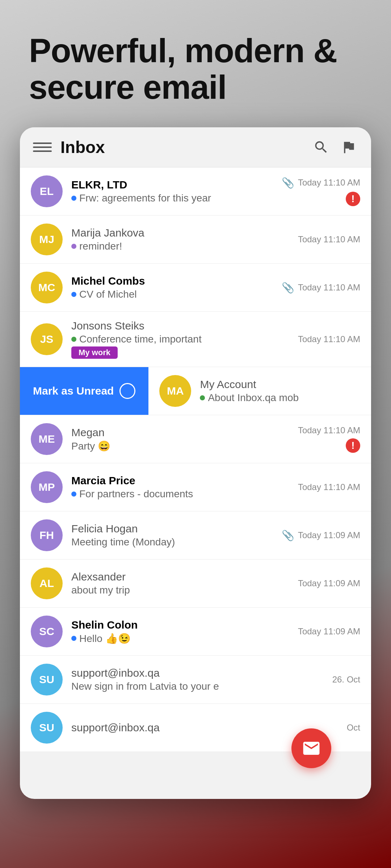  I want to click on email-sender: Alexsander, so click(182, 577).